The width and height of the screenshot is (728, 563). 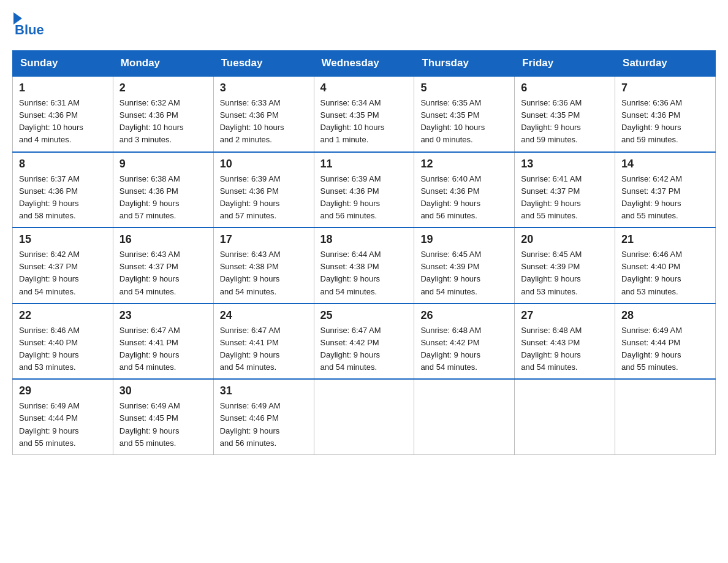 I want to click on weekday-header-saturday: Saturday, so click(x=665, y=64).